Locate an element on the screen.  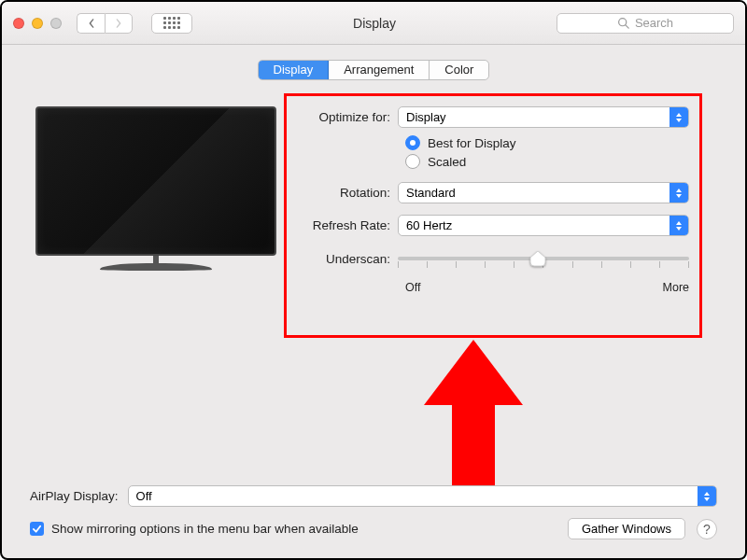
titlebar: Display Search is located at coordinates (374, 23).